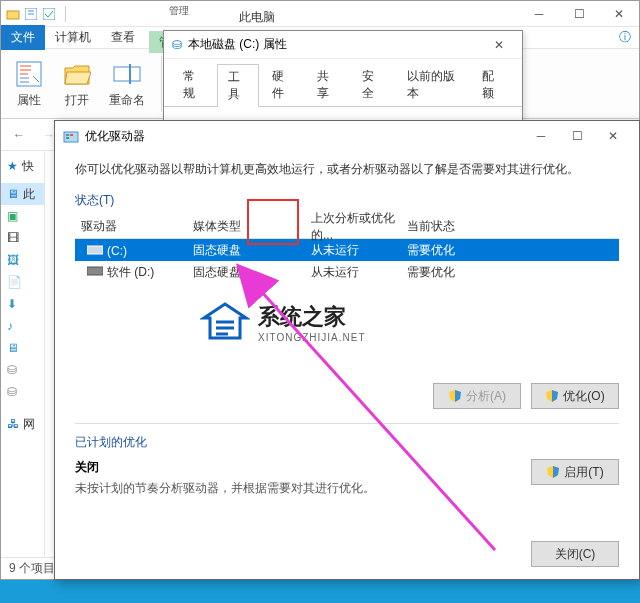 The width and height of the screenshot is (640, 603). Describe the element at coordinates (12, 304) in the screenshot. I see `download-icon: ⬇` at that location.